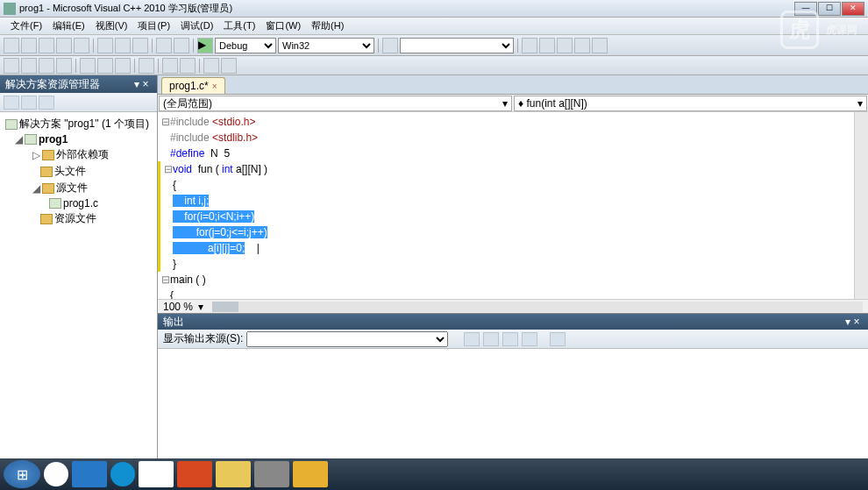 This screenshot has width=868, height=490. Describe the element at coordinates (537, 307) in the screenshot. I see `horizontal-scrollbar` at that location.